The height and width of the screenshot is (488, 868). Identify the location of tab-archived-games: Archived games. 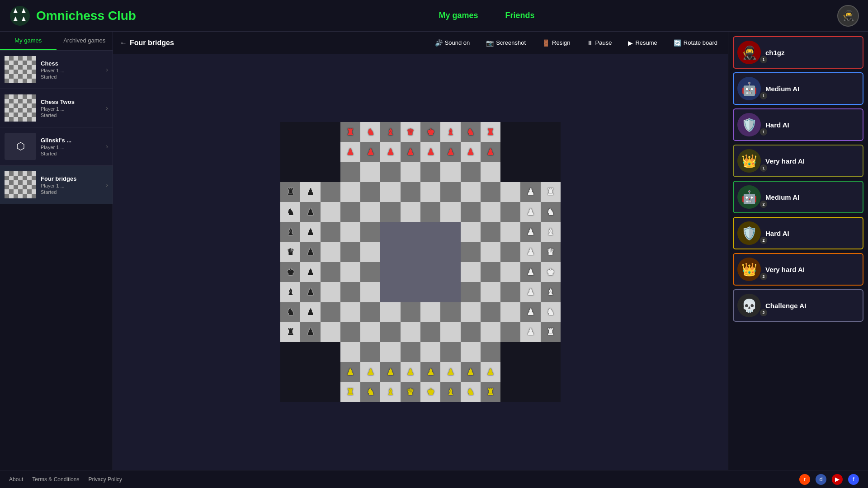
(85, 41).